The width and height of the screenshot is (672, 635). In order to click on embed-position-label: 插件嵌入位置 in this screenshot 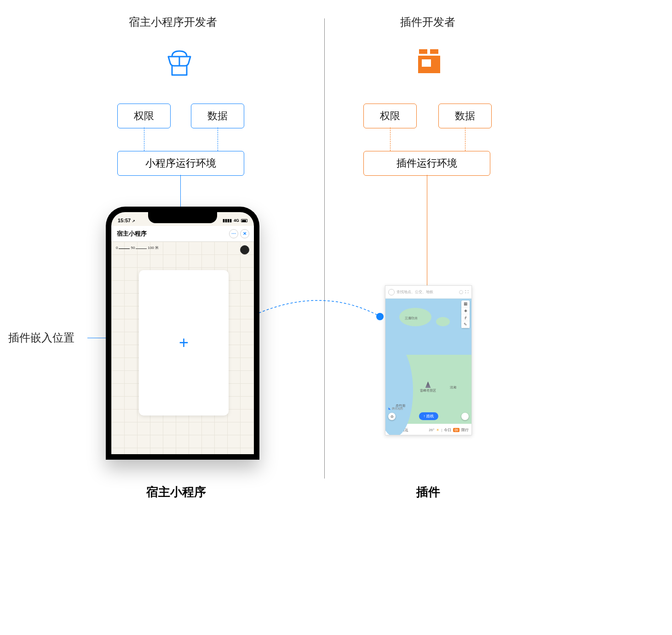, I will do `click(41, 338)`.